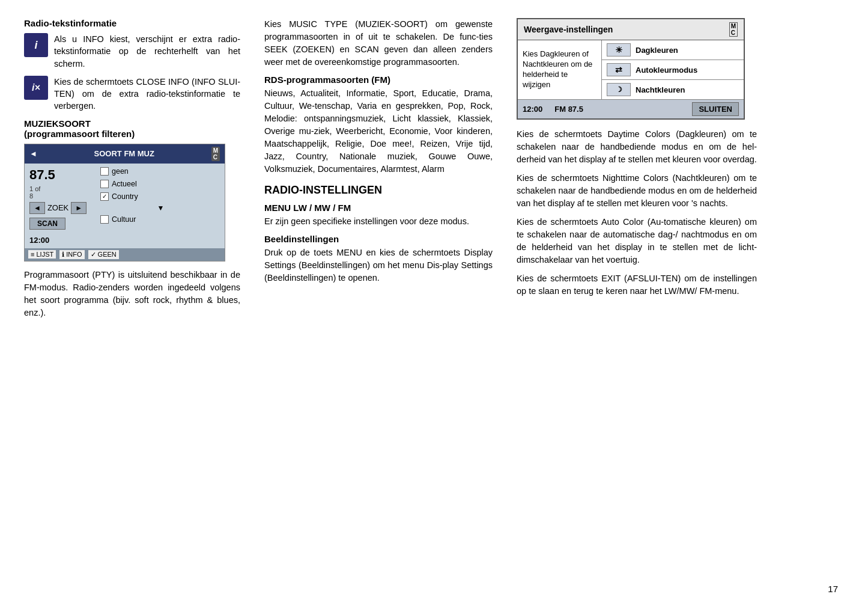 The image size is (868, 612). I want to click on fm-title: SOORT FM MUZ, so click(124, 154).